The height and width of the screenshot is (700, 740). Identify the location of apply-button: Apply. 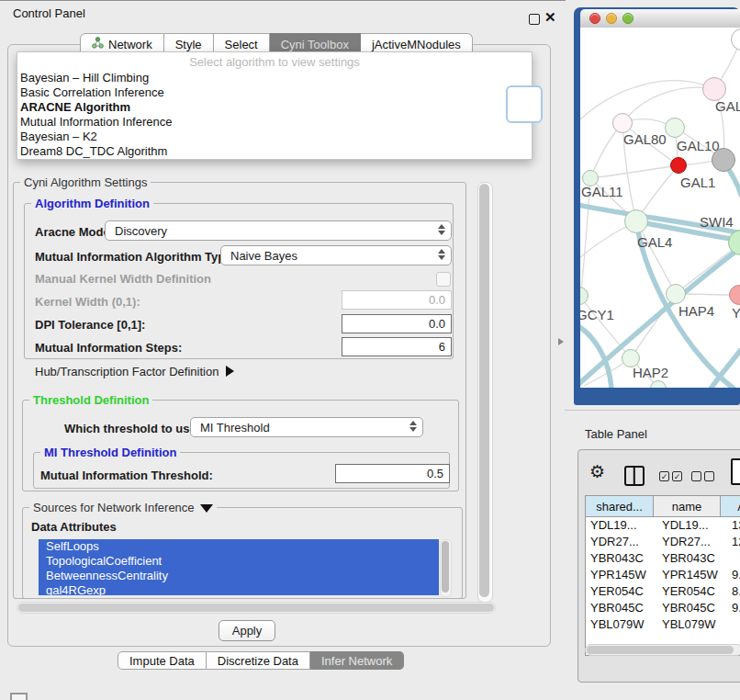
(247, 630).